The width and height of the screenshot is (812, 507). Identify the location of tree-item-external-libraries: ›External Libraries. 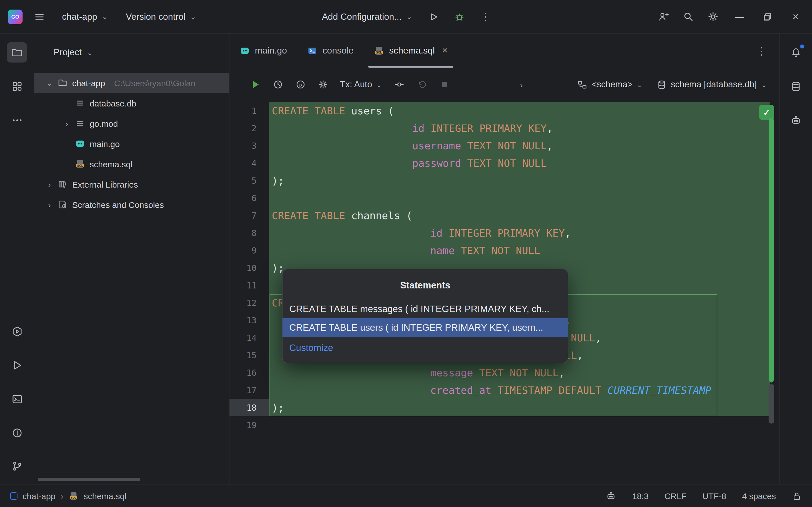
(132, 184).